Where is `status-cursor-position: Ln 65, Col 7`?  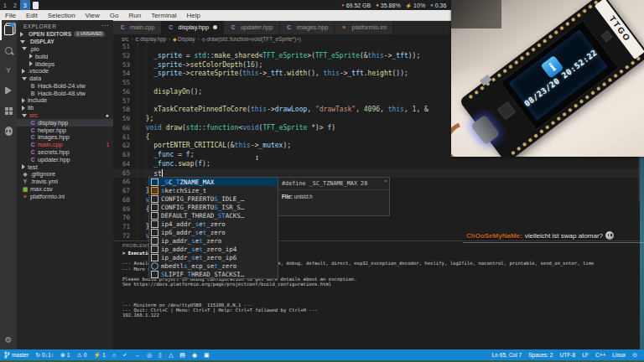
status-cursor-position: Ln 65, Col 7 is located at coordinates (507, 355).